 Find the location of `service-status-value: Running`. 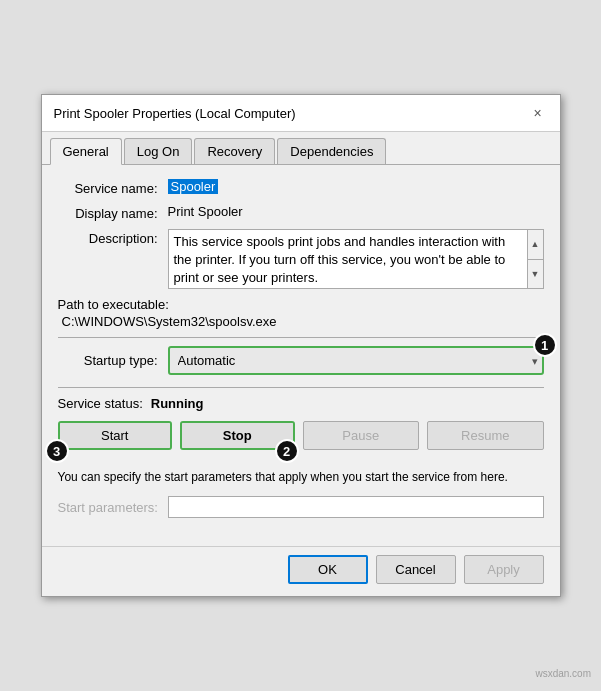

service-status-value: Running is located at coordinates (178, 404).